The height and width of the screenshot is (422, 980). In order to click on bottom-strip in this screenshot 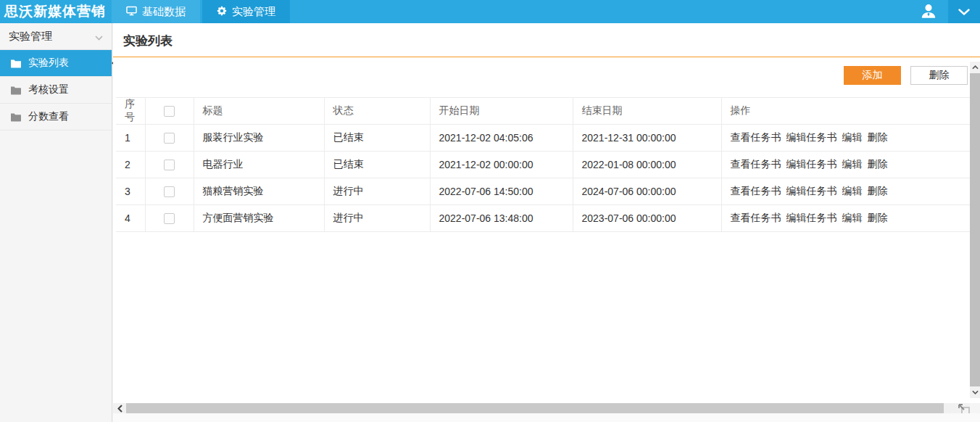, I will do `click(547, 418)`.